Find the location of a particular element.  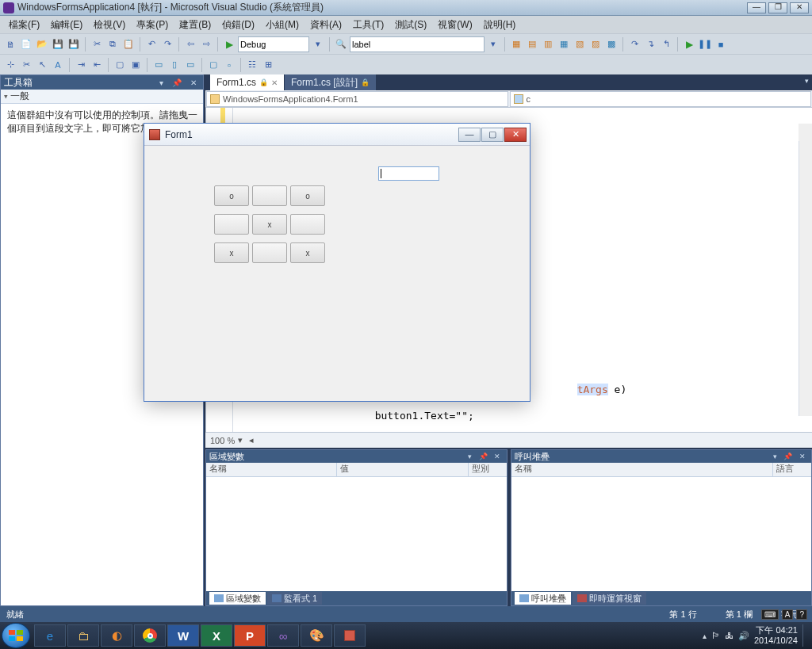

zoom-value: 100 % is located at coordinates (222, 441).